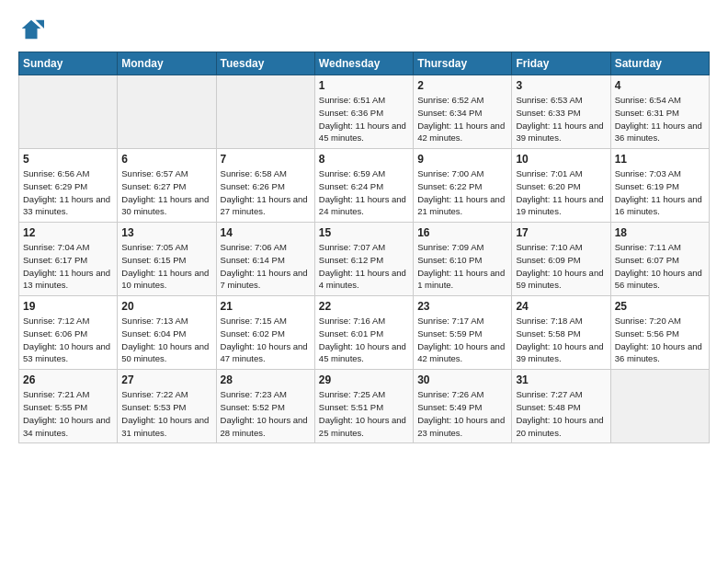  Describe the element at coordinates (660, 193) in the screenshot. I see `day-info: Sunrise: 7:03 AM Sunset: 6:19 PM Dayligh…` at that location.